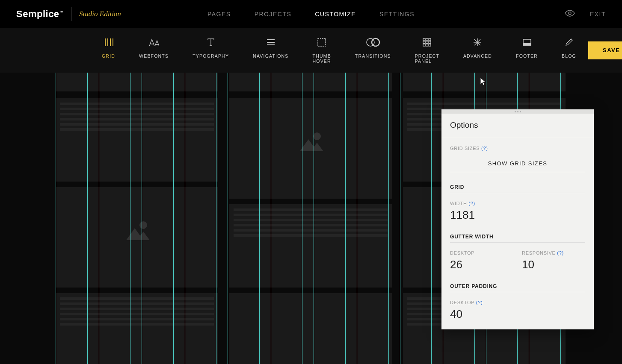 This screenshot has width=622, height=364. I want to click on tool-advanced-label: ADVANCED, so click(477, 56).